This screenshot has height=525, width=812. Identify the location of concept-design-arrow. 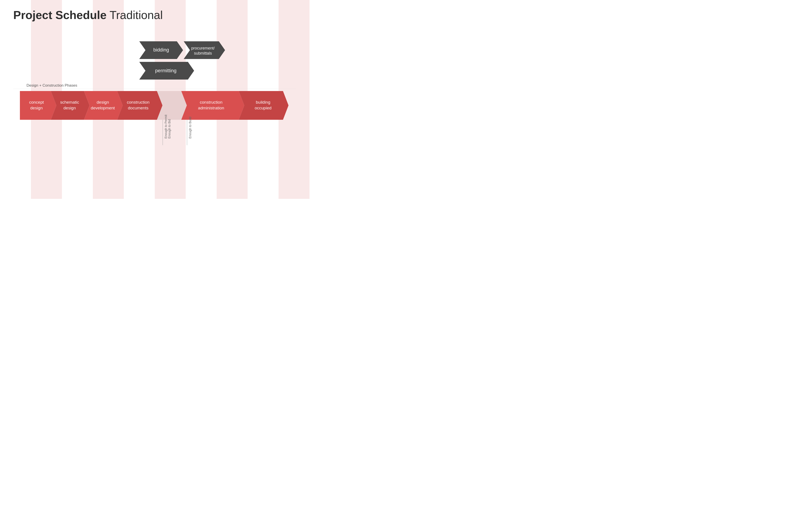
(38, 105).